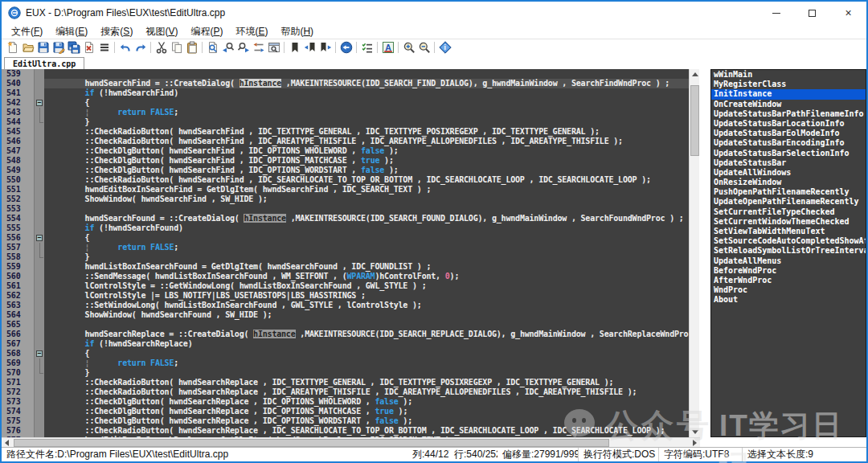 The width and height of the screenshot is (868, 463). Describe the element at coordinates (104, 47) in the screenshot. I see `toolbar-doc-list-button` at that location.